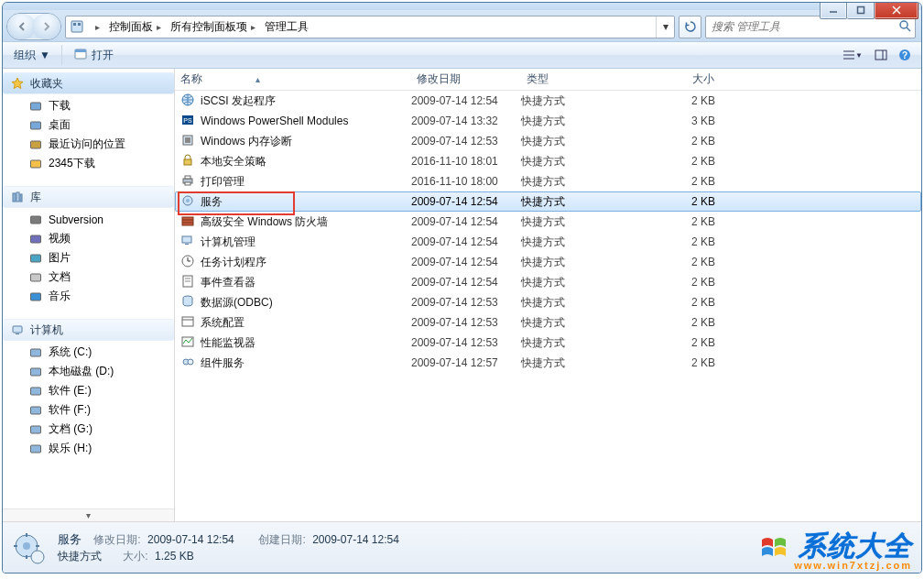 The height and width of the screenshot is (579, 924). Describe the element at coordinates (293, 79) in the screenshot. I see `col-name: 名称 ▴` at that location.